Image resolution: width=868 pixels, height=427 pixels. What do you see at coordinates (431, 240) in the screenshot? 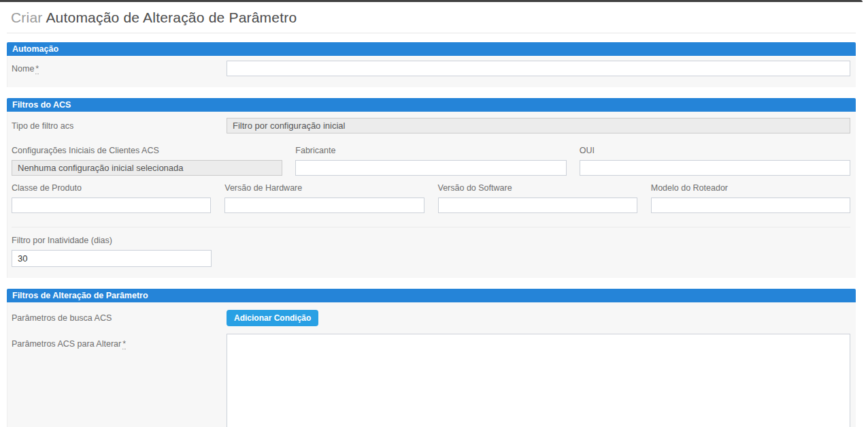
I see `inatividade-label: Filtro por Inatividade (dias)` at bounding box center [431, 240].